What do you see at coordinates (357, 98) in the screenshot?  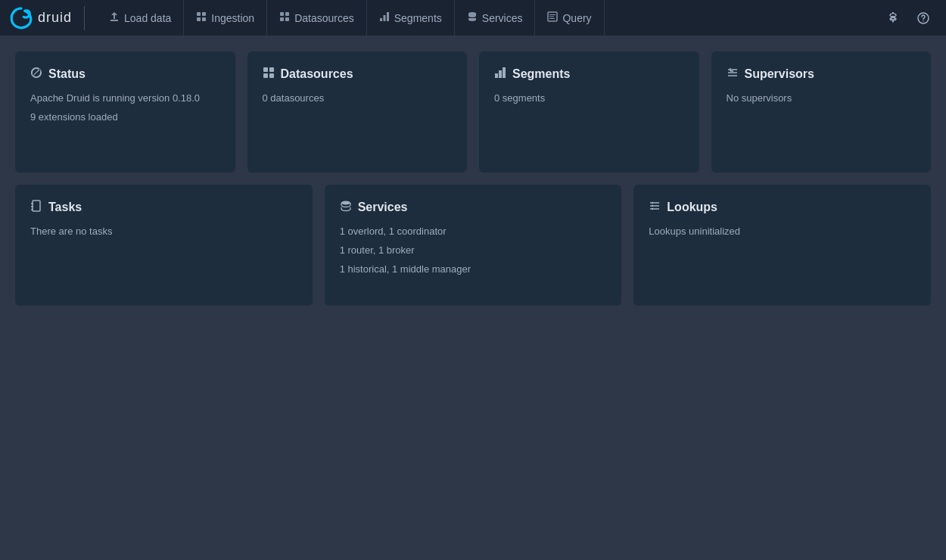 I see `datasources-card-content: 0 datasources` at bounding box center [357, 98].